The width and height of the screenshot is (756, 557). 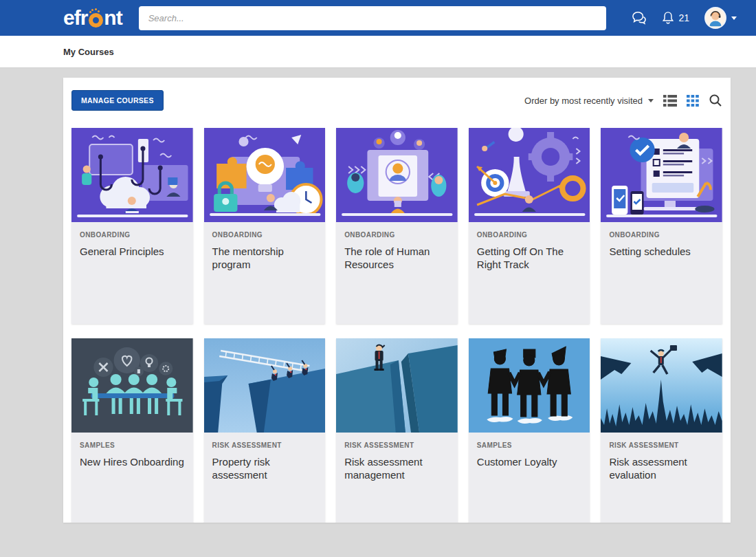 I want to click on course-title: Risk assessment evaluation, so click(x=661, y=469).